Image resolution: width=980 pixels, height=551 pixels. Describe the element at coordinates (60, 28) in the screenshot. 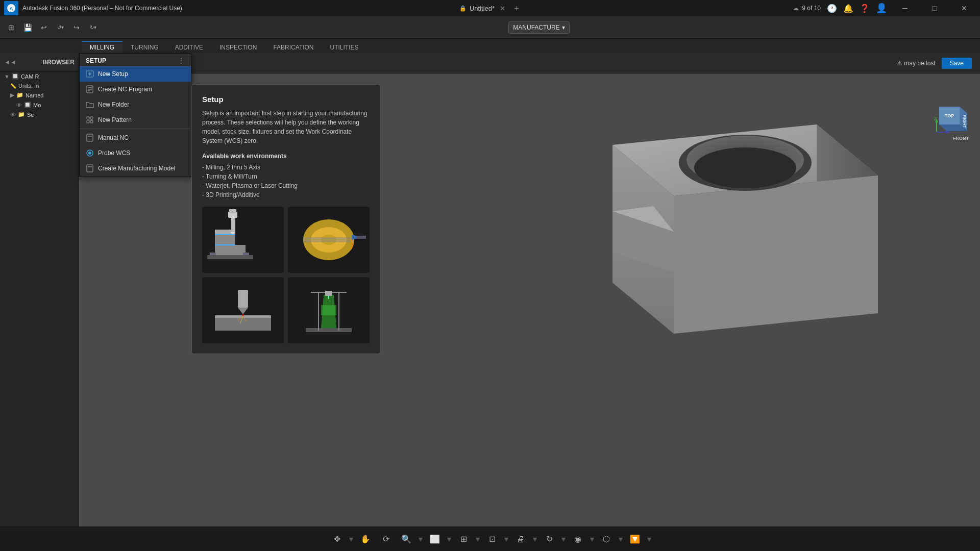

I see `undo-arrow-icon: ↺▾` at that location.